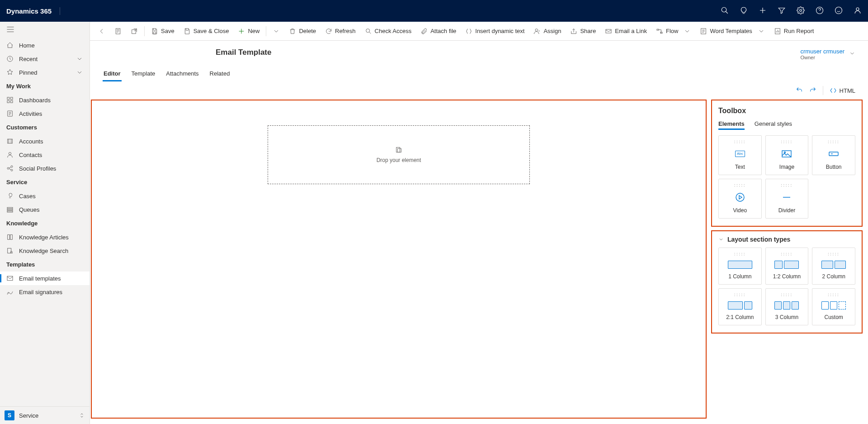 Image resolution: width=868 pixels, height=424 pixels. Describe the element at coordinates (434, 11) in the screenshot. I see `topbar: Dynamics 365` at that location.